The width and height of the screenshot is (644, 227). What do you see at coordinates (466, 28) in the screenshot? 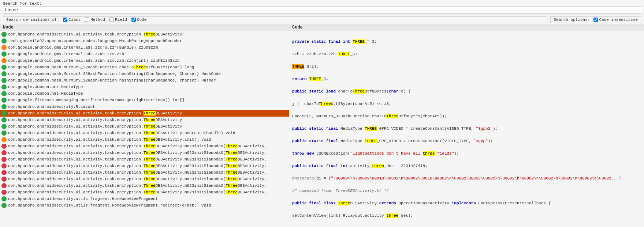
I see `code-panel-header: Code` at bounding box center [466, 28].